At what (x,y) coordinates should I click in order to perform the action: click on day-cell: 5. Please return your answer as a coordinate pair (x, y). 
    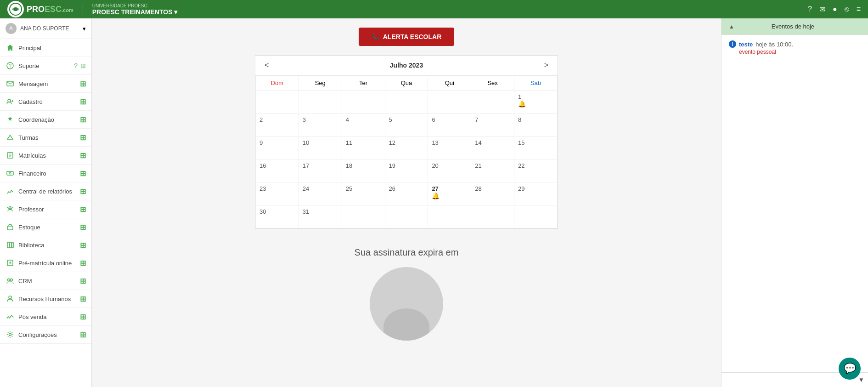
    Looking at the image, I should click on (406, 125).